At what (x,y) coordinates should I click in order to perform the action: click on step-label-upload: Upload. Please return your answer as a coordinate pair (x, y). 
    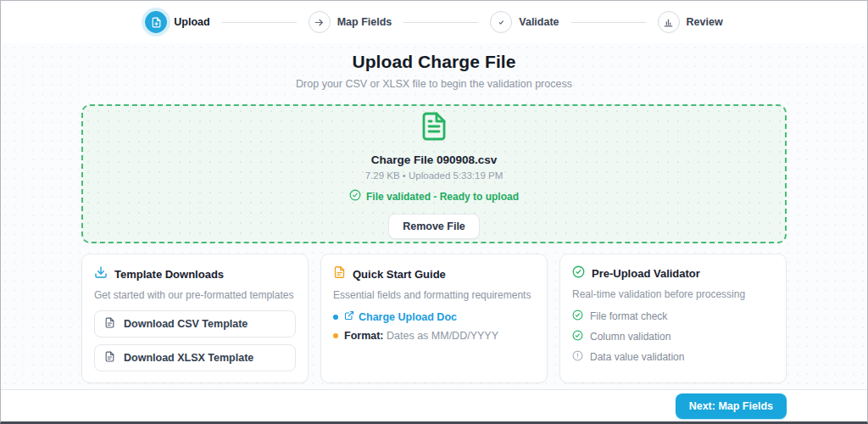
    Looking at the image, I should click on (192, 22).